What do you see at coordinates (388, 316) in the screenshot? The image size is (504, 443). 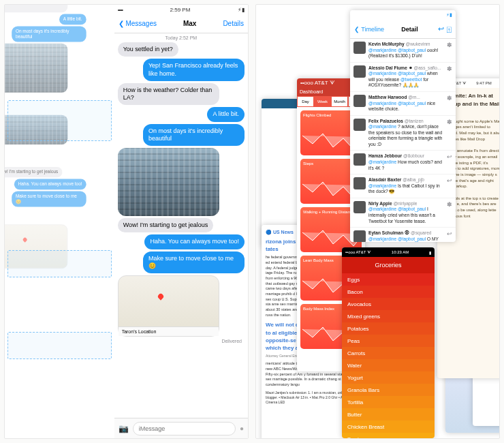 I see `grocery-item: Mixed greens` at bounding box center [388, 316].